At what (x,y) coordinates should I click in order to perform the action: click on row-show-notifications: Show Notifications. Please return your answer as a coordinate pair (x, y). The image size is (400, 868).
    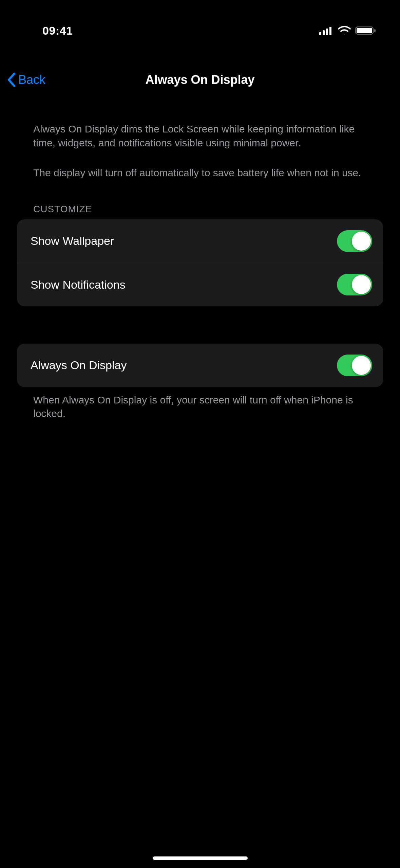
    Looking at the image, I should click on (200, 285).